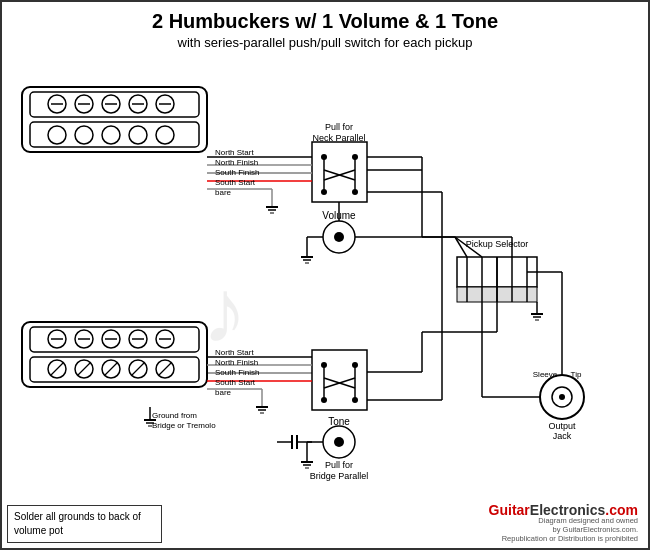 The image size is (650, 550). What do you see at coordinates (184, 426) in the screenshot?
I see `svg-text: Bridge or Tremolo` at bounding box center [184, 426].